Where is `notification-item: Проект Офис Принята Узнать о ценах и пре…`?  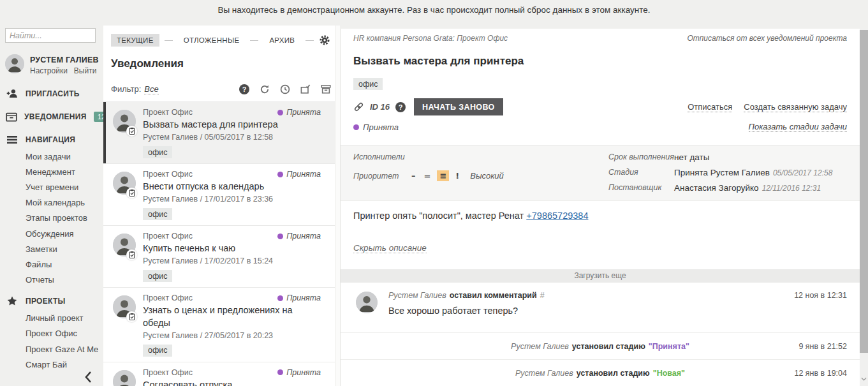 notification-item: Проект Офис Принята Узнать о ценах и пре… is located at coordinates (222, 324).